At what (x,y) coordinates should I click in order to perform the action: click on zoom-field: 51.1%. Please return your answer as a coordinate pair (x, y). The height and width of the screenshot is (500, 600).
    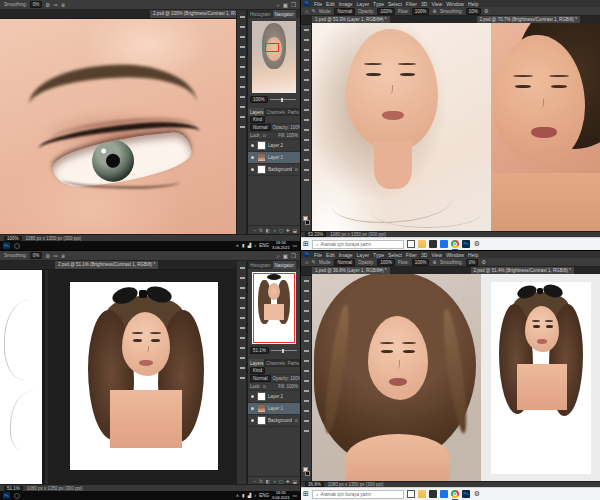
    Looking at the image, I should click on (14, 488).